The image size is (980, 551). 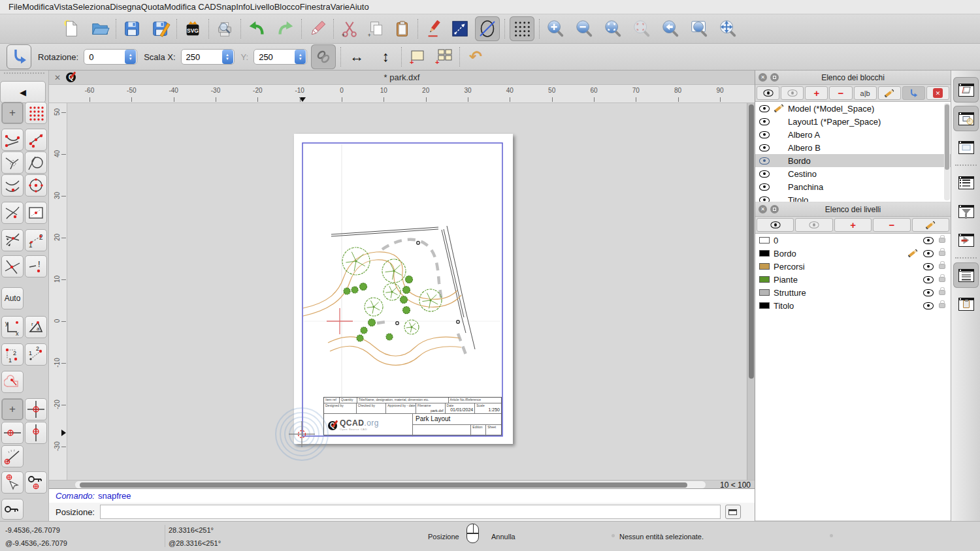 I want to click on layer-row: 0, so click(x=853, y=240).